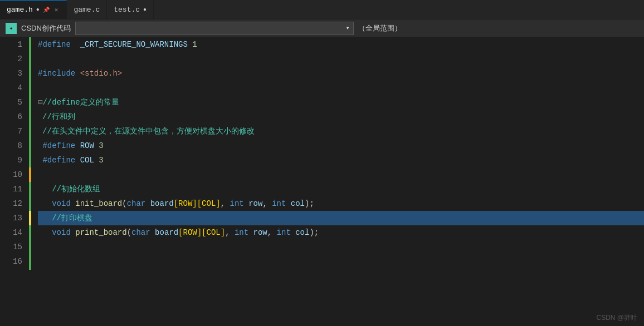  Describe the element at coordinates (162, 204) in the screenshot. I see `token-board-12: board` at that location.